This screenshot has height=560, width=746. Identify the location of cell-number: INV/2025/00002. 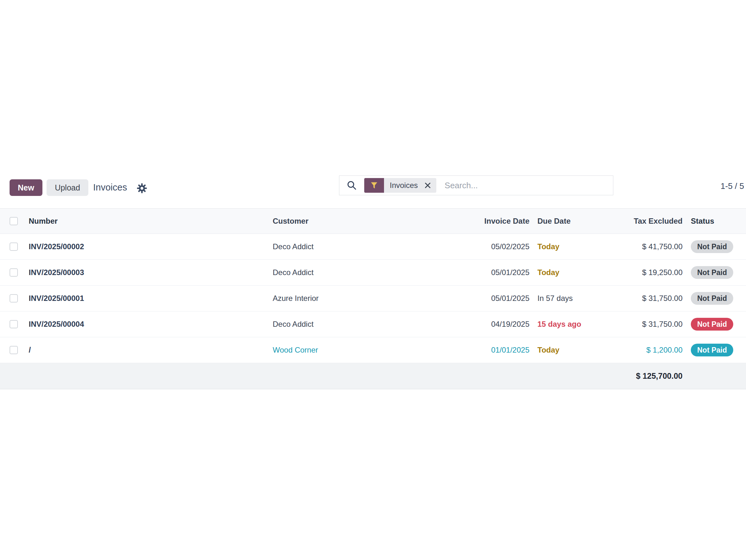
(148, 247).